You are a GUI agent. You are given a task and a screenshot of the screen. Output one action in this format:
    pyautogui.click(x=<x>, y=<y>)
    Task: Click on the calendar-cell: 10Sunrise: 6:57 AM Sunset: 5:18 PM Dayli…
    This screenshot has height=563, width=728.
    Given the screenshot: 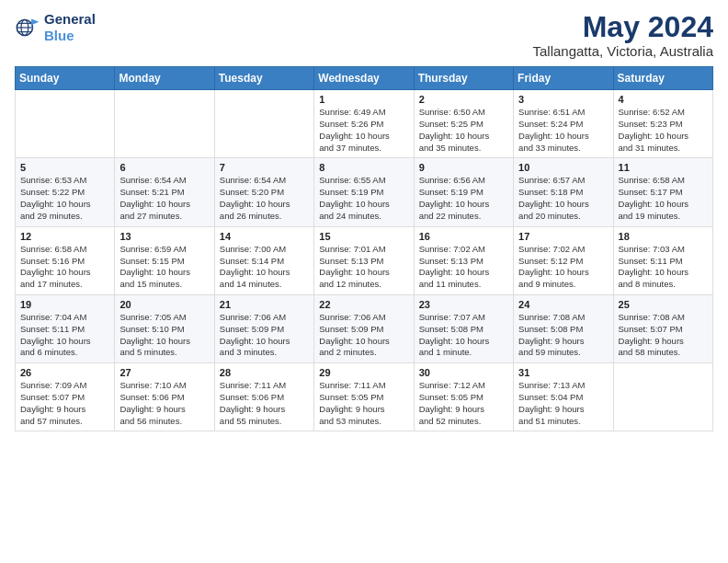 What is the action you would take?
    pyautogui.click(x=563, y=192)
    